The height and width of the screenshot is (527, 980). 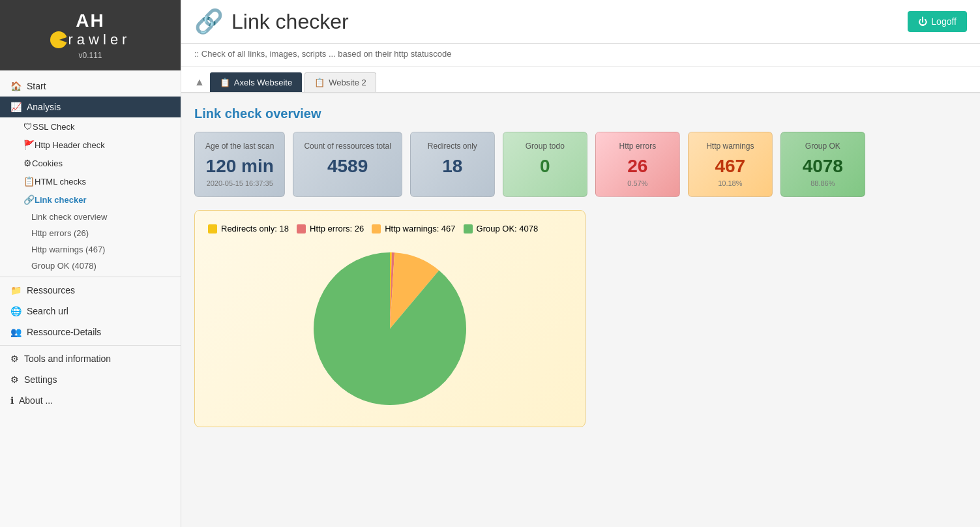 I want to click on sidebar-item-http-warnings: Http warnings (467), so click(x=90, y=249).